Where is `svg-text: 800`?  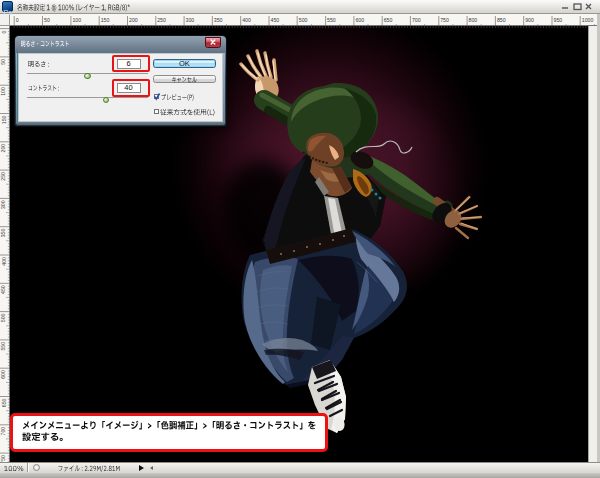
svg-text: 800 is located at coordinates (474, 20).